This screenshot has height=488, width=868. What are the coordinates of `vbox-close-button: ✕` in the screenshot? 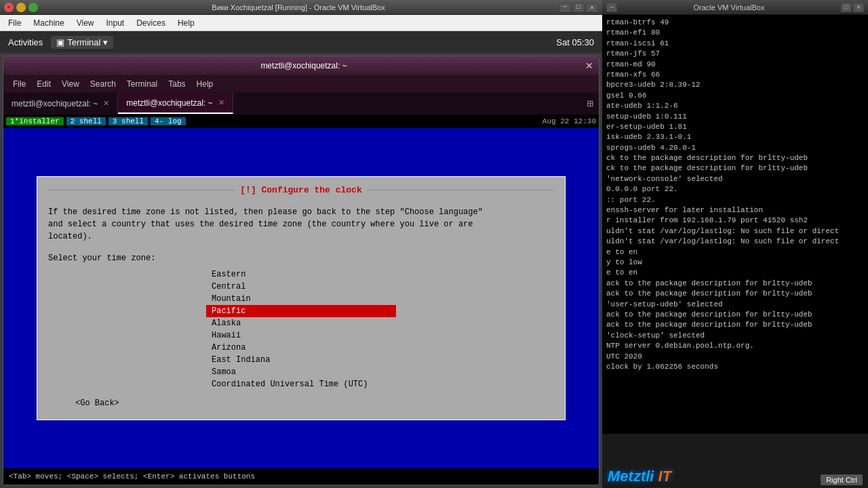 It's located at (592, 7).